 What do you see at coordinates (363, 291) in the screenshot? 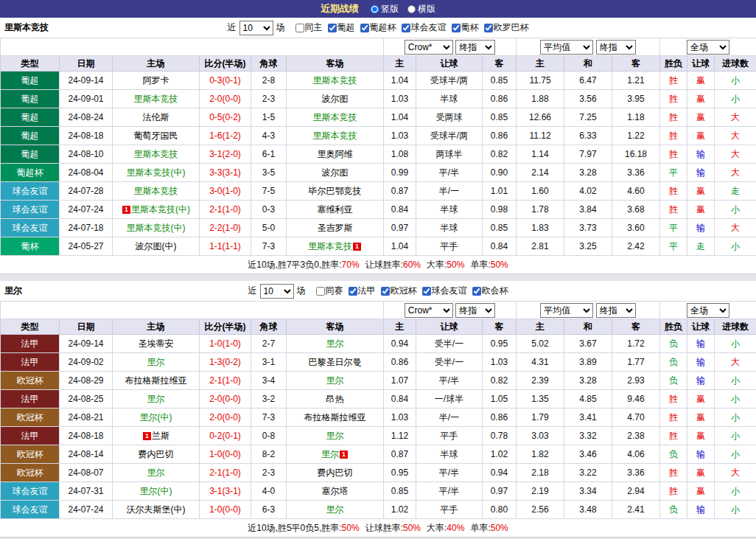
I see `filter-option: 法甲` at bounding box center [363, 291].